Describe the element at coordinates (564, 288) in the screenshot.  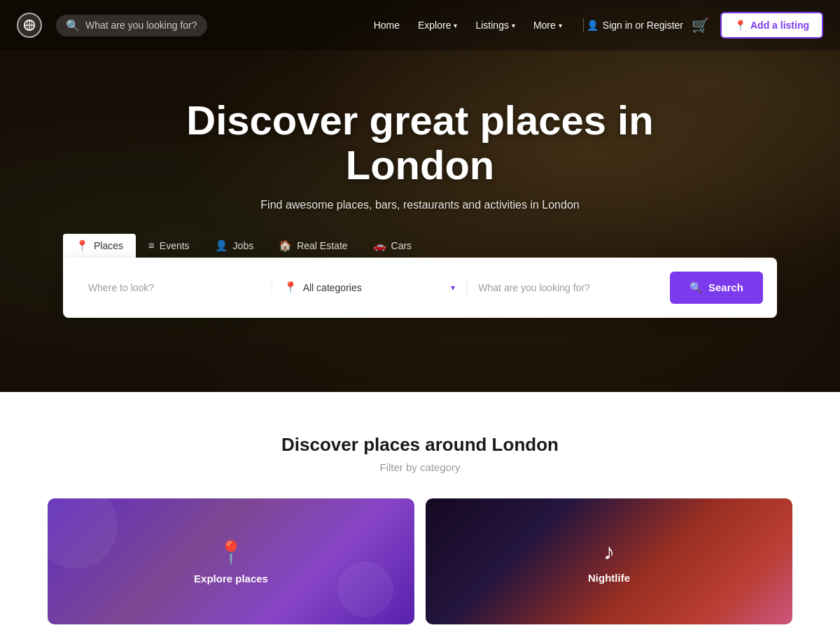
I see `keyword-field` at that location.